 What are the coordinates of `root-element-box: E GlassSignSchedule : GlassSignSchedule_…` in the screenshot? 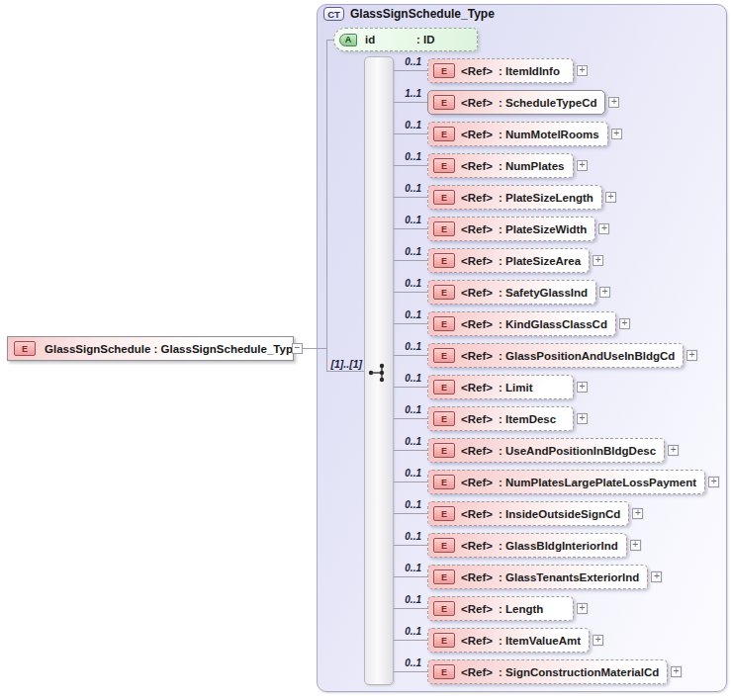 It's located at (150, 348).